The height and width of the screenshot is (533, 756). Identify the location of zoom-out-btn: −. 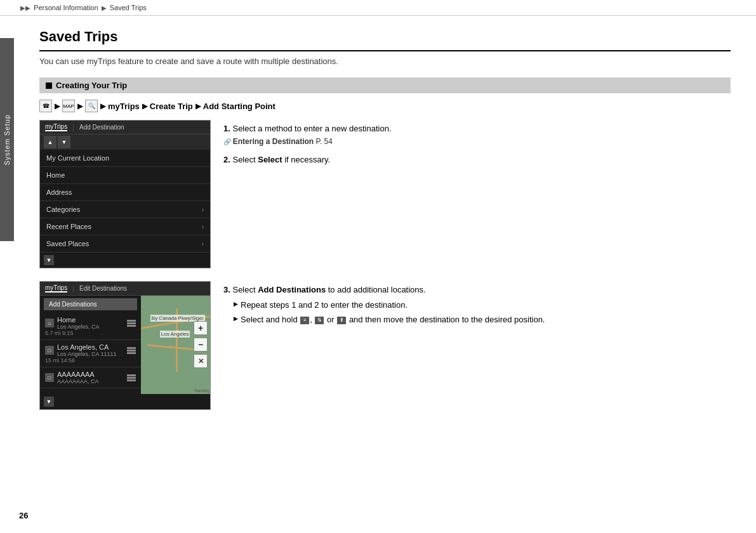
(201, 345).